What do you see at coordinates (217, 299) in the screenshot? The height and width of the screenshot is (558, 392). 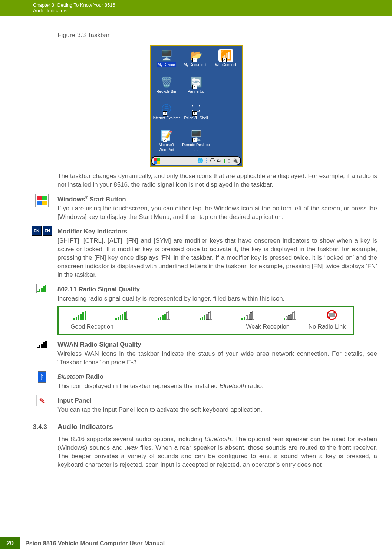 I see `section-body: Increasing radio signal quality is repre…` at bounding box center [217, 299].